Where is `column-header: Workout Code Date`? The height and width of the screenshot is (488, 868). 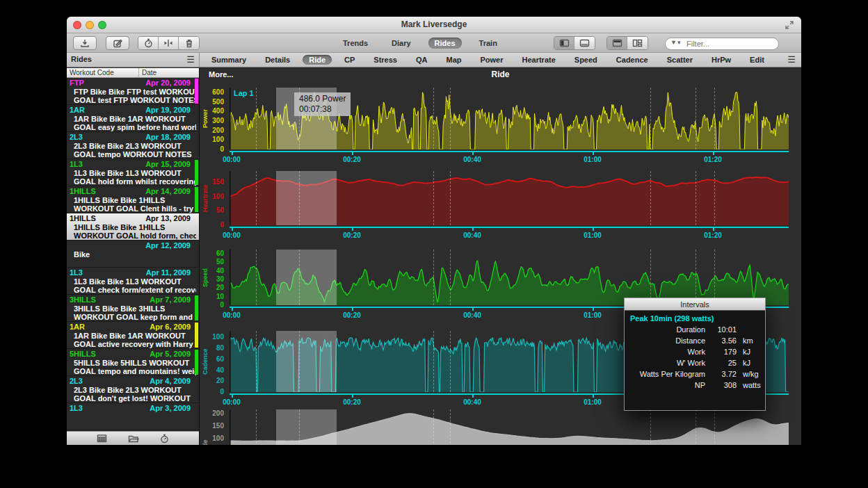
column-header: Workout Code Date is located at coordinates (133, 73).